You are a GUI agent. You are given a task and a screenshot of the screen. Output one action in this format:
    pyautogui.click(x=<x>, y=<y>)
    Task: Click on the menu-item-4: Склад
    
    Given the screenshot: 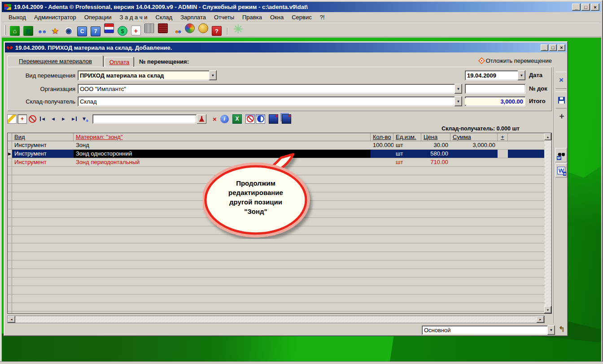 What is the action you would take?
    pyautogui.click(x=164, y=17)
    